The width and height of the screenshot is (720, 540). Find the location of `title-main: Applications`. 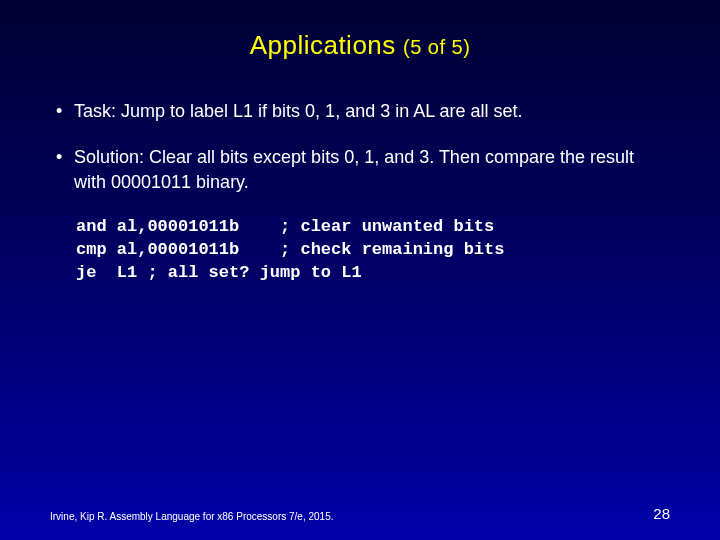

title-main: Applications is located at coordinates (323, 45).